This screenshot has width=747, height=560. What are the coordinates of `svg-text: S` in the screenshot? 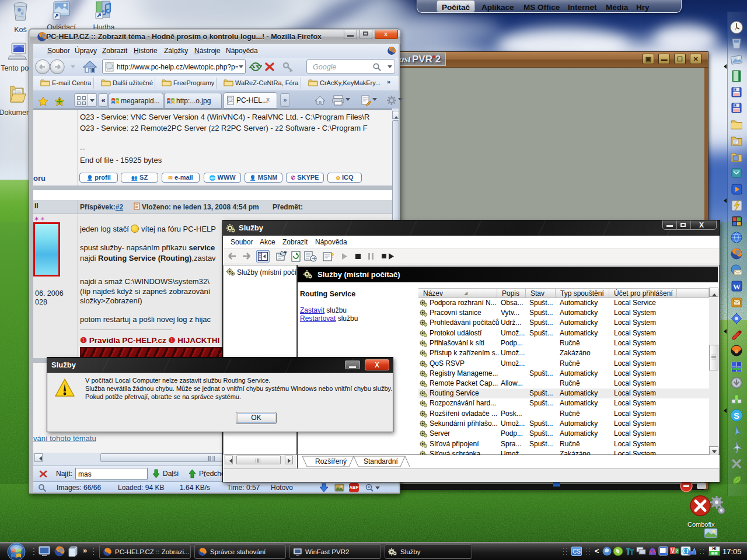 It's located at (736, 415).